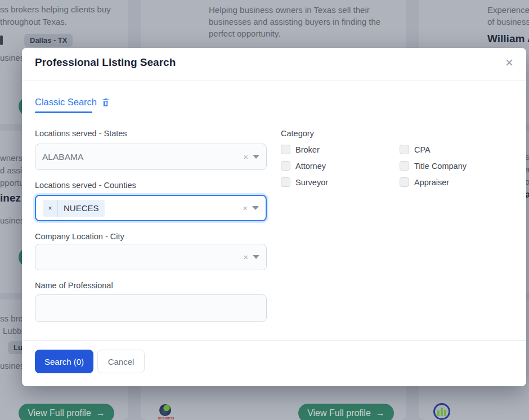 This screenshot has width=529, height=420. Describe the element at coordinates (274, 340) in the screenshot. I see `footer-divider` at that location.